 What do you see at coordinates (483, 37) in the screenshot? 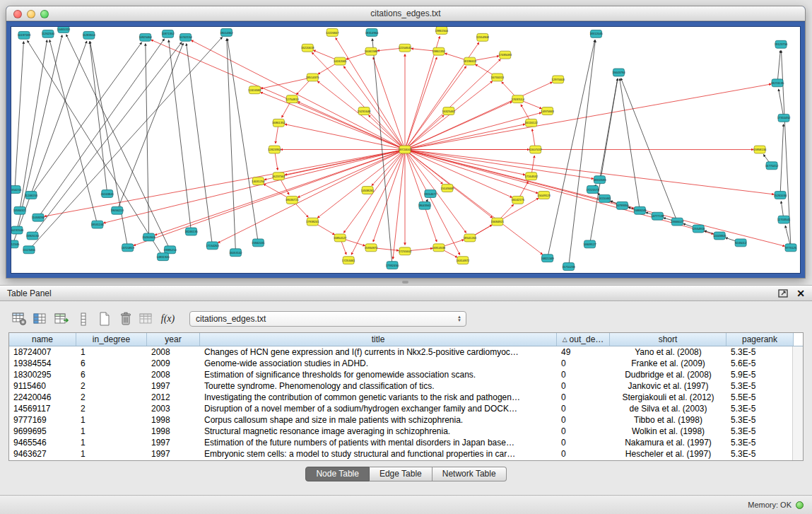
I see `graph-node: 11554908` at bounding box center [483, 37].